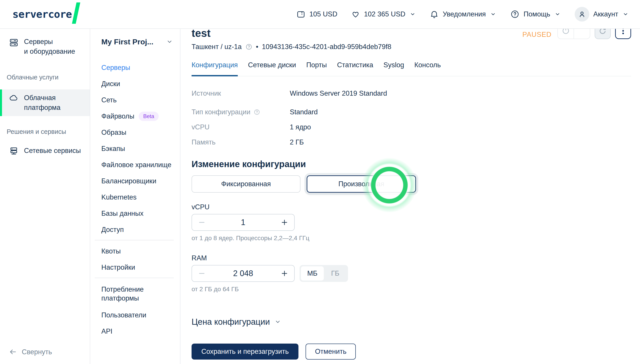 This screenshot has height=364, width=640. Describe the element at coordinates (127, 42) in the screenshot. I see `project-name: My First Proj...` at that location.